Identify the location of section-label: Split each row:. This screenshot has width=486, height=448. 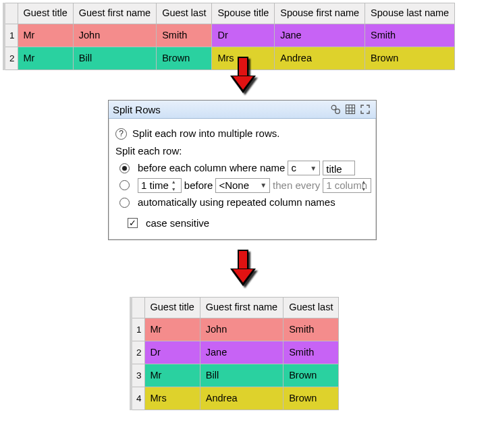
(242, 151).